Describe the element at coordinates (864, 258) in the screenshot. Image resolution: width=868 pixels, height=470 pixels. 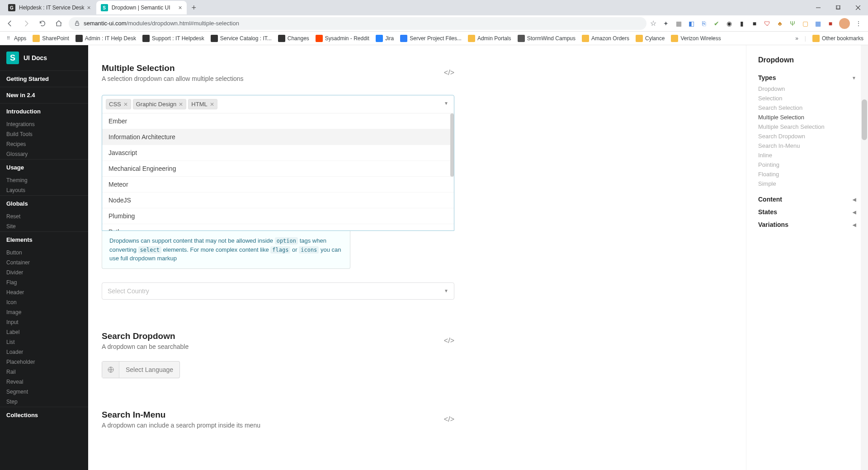
I see `page-scrollbar` at that location.